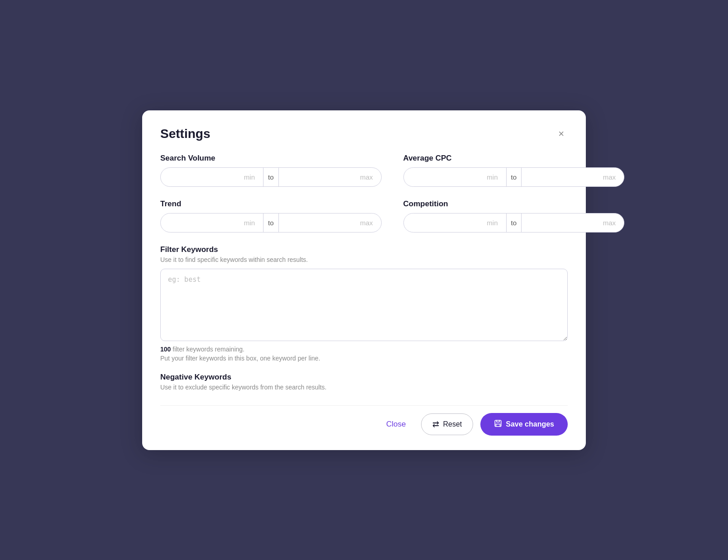 The width and height of the screenshot is (728, 560). Describe the element at coordinates (364, 421) in the screenshot. I see `modal-footer: Close ⇄ Reset Save changes` at that location.